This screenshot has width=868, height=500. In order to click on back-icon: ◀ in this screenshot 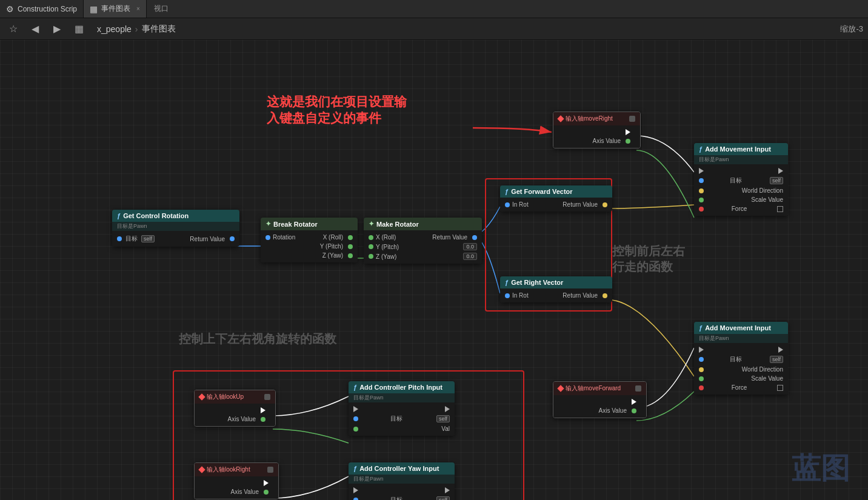, I will do `click(35, 29)`.